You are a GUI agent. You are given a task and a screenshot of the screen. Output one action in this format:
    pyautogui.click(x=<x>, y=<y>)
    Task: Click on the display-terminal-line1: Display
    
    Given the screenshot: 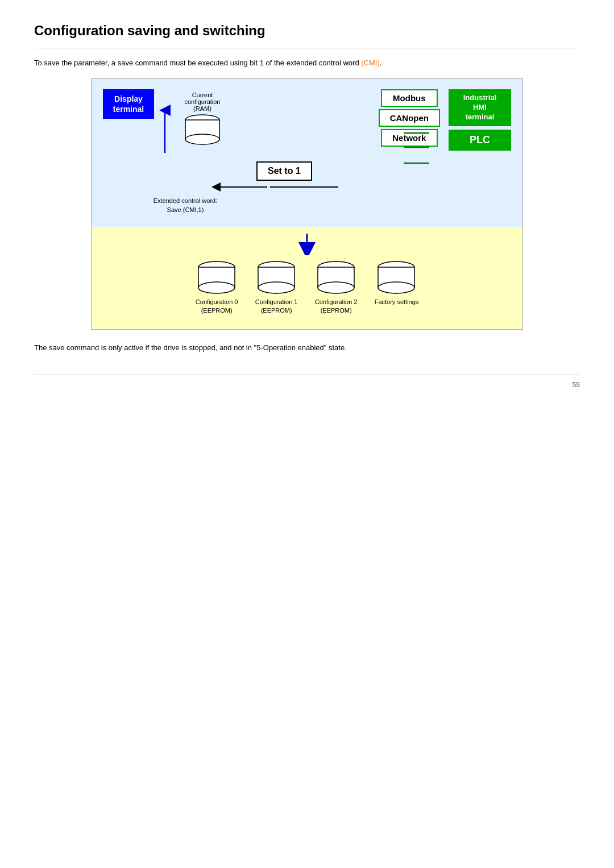 What is the action you would take?
    pyautogui.click(x=128, y=99)
    